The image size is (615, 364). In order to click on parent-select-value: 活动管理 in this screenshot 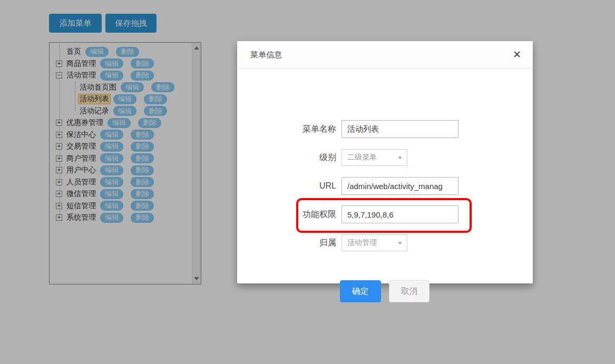, I will do `click(362, 243)`.